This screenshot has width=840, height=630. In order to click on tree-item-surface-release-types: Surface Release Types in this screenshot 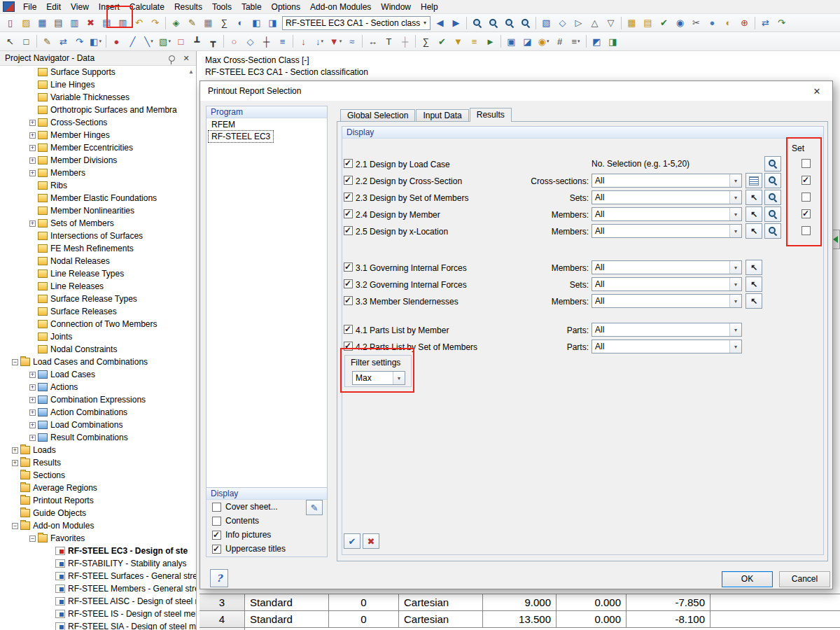, I will do `click(98, 299)`.